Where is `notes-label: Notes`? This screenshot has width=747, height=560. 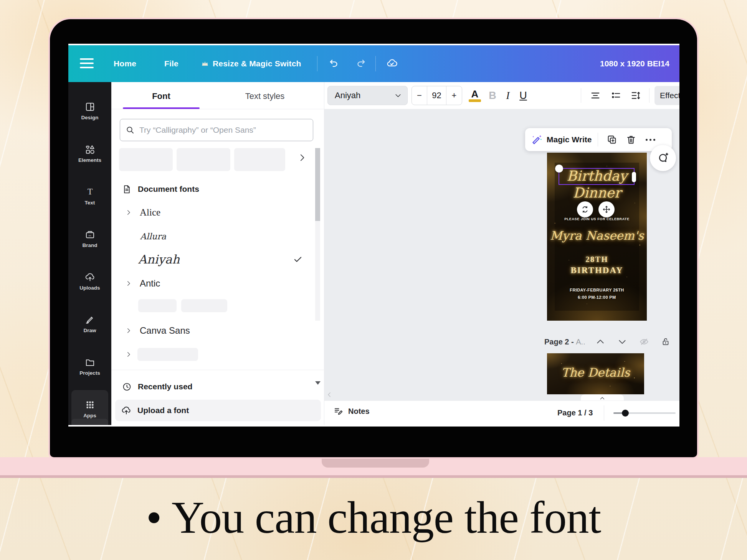
notes-label: Notes is located at coordinates (359, 411).